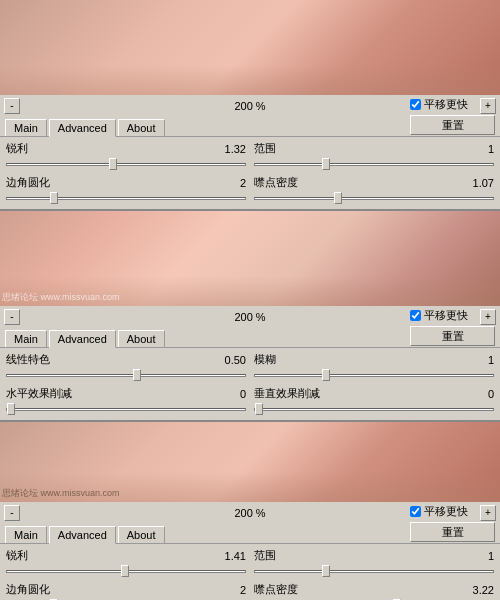 The height and width of the screenshot is (600, 500). What do you see at coordinates (265, 360) in the screenshot?
I see `blur-label-2: 模糊` at bounding box center [265, 360].